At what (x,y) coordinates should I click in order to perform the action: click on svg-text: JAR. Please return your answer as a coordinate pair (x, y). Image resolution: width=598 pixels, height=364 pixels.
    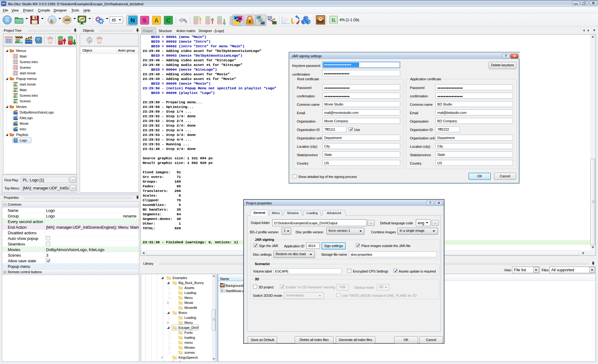
    Looking at the image, I should click on (67, 20).